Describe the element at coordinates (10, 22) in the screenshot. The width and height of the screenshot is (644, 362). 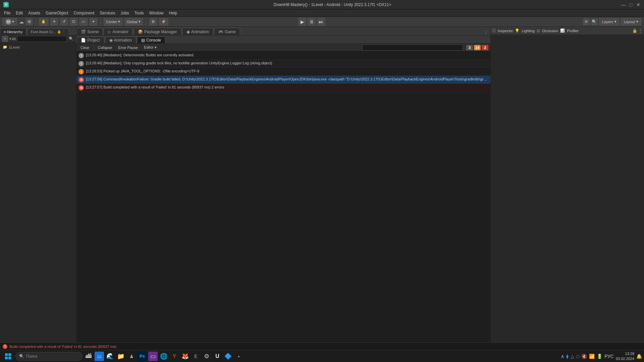
I see `account-button: YA ▾` at that location.